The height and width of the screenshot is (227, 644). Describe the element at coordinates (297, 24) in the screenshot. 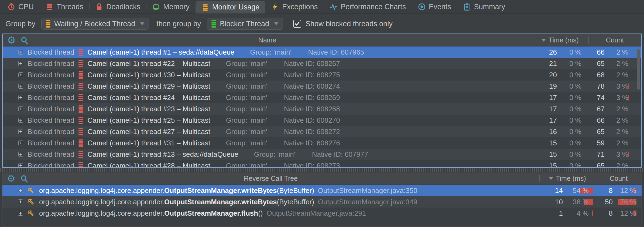

I see `show-blocked-threads-checkbox` at that location.